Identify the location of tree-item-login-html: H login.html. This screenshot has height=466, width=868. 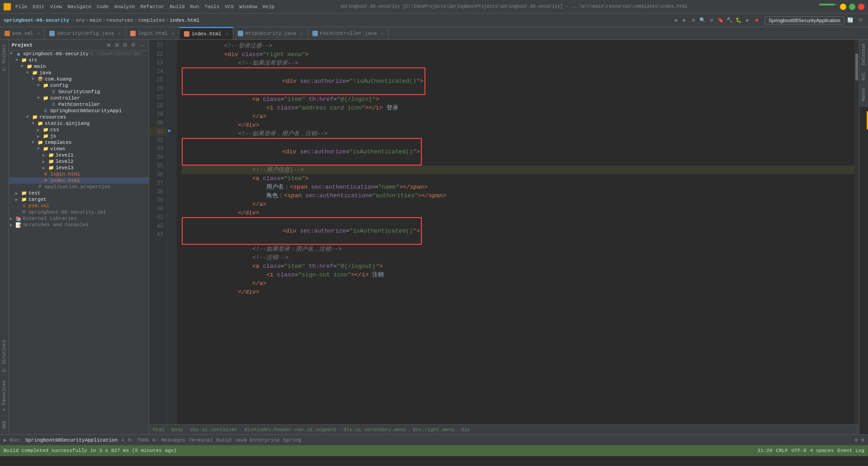
(79, 174).